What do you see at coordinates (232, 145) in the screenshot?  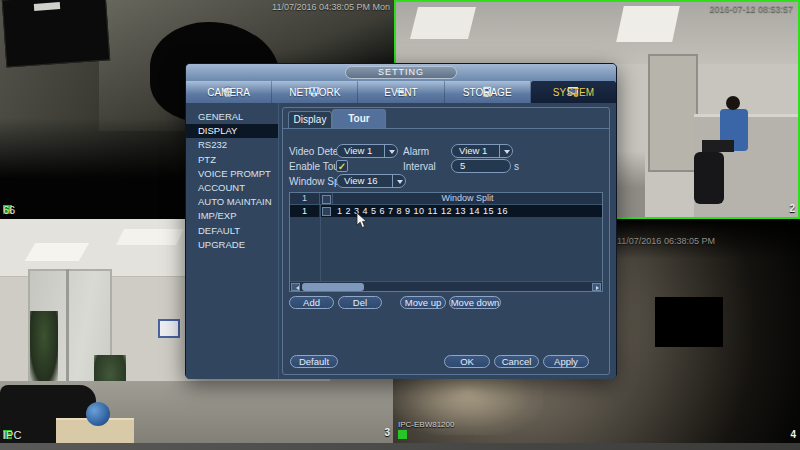 I see `sidebar-item-rs232: RS232` at bounding box center [232, 145].